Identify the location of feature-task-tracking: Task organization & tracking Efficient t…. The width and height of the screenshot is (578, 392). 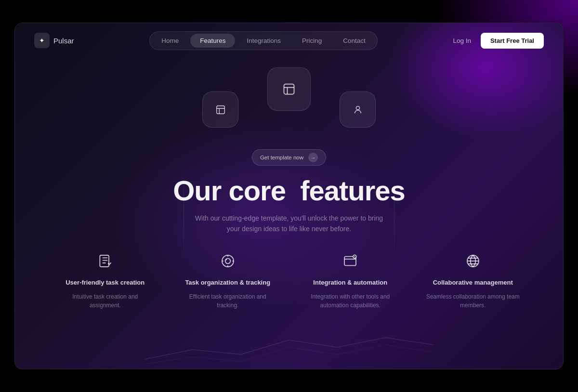
(228, 279).